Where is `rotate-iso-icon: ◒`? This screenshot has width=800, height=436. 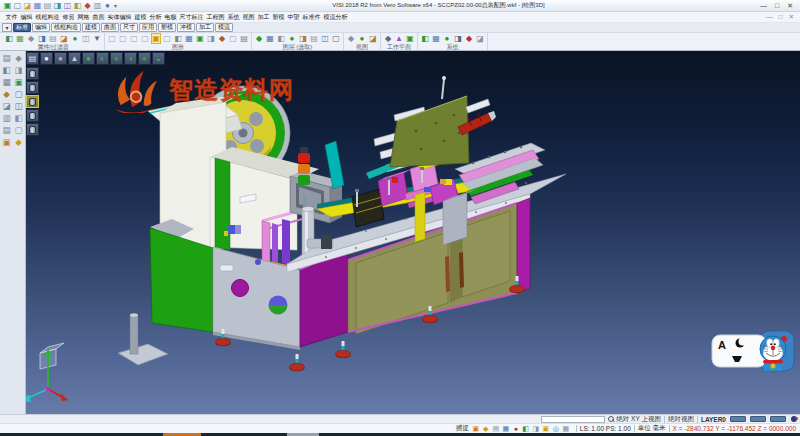
rotate-iso-icon: ◒ is located at coordinates (158, 58).